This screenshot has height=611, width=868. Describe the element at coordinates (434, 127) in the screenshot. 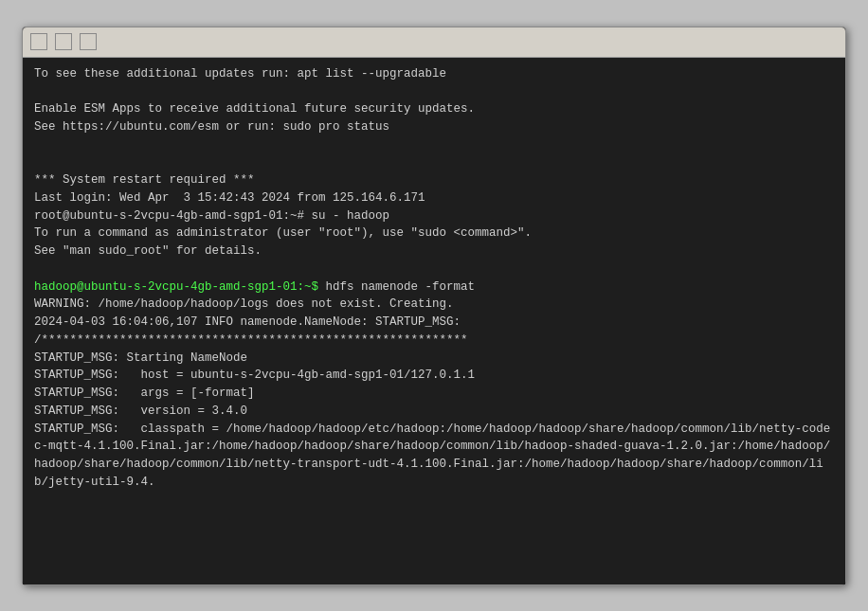

I see `terminal-line: See https://ubuntu.com/esm or run: sudo …` at that location.